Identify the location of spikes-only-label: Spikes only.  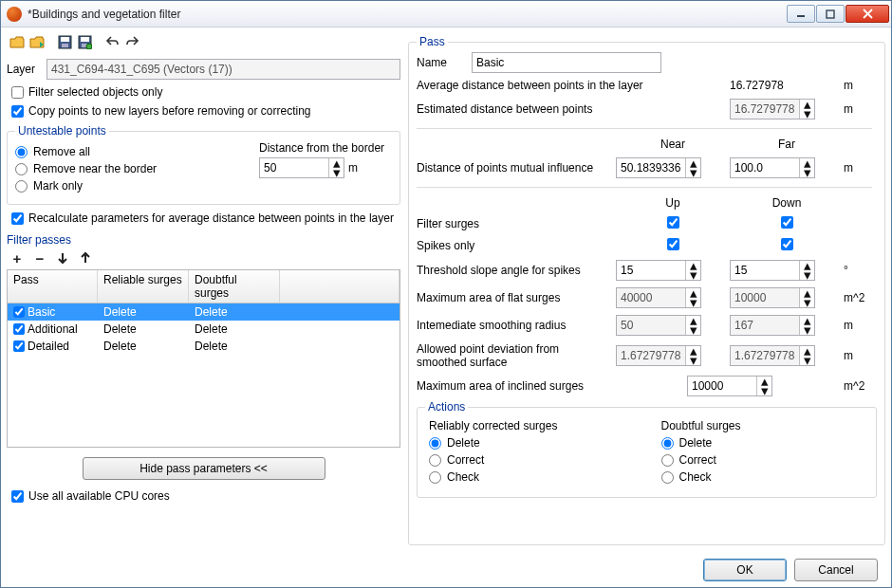
(516, 246).